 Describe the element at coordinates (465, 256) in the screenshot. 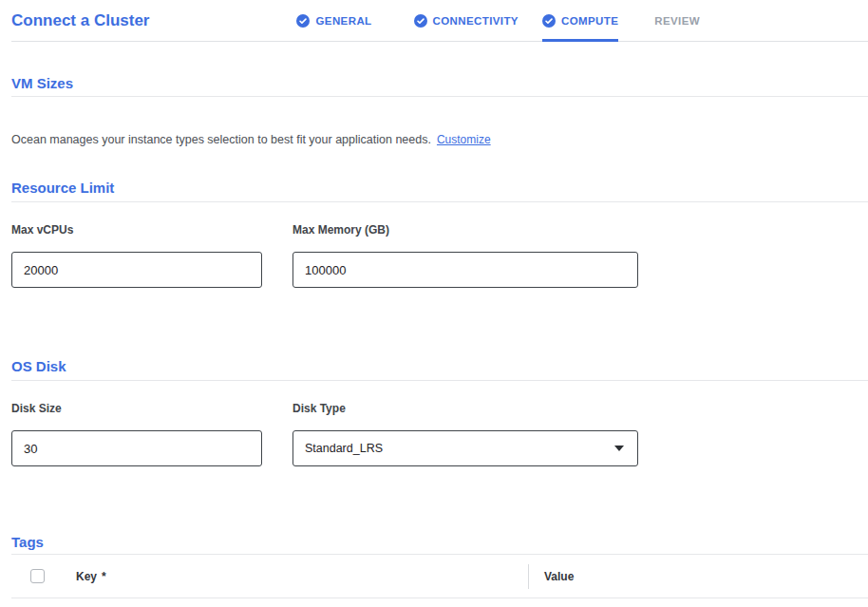

I see `max-memory-field-group: Max Memory (GB)` at that location.